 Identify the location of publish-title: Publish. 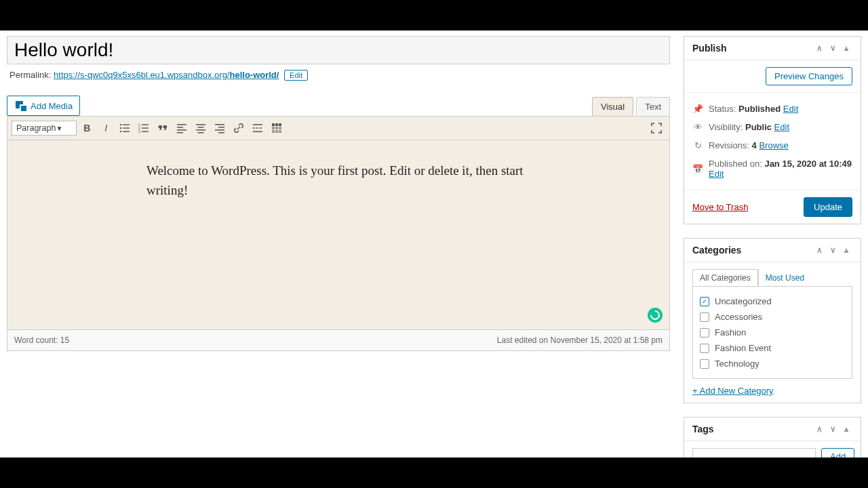
(709, 48).